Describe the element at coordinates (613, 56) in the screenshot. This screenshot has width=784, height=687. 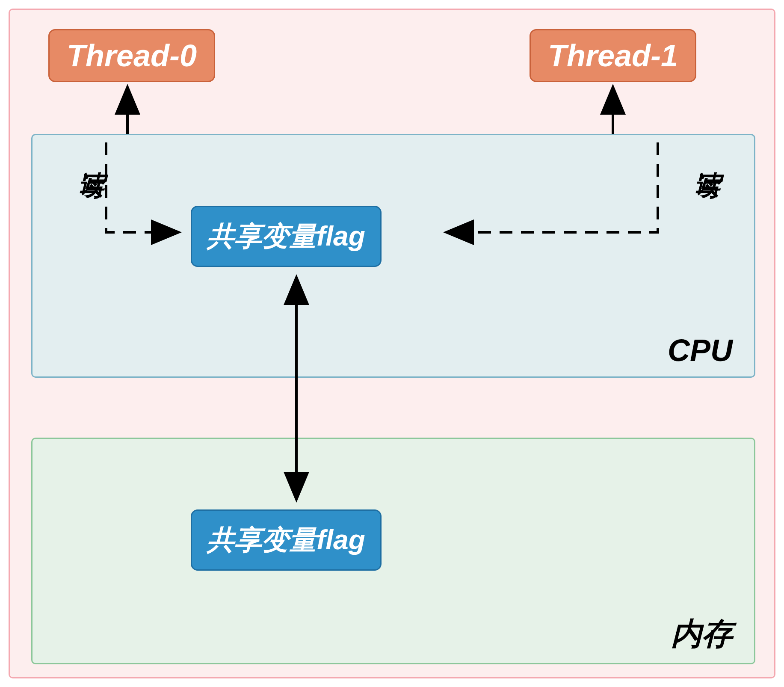
I see `thread-1-box: Thread-1` at that location.